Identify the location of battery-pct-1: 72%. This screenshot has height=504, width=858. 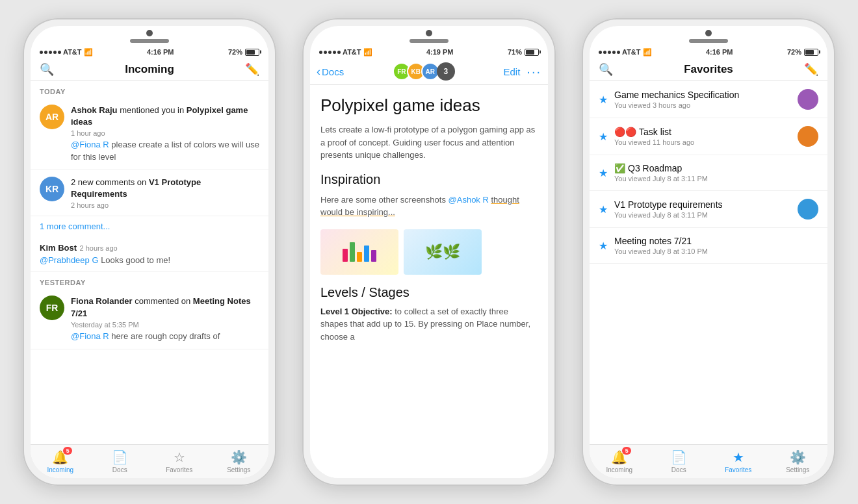
(235, 52).